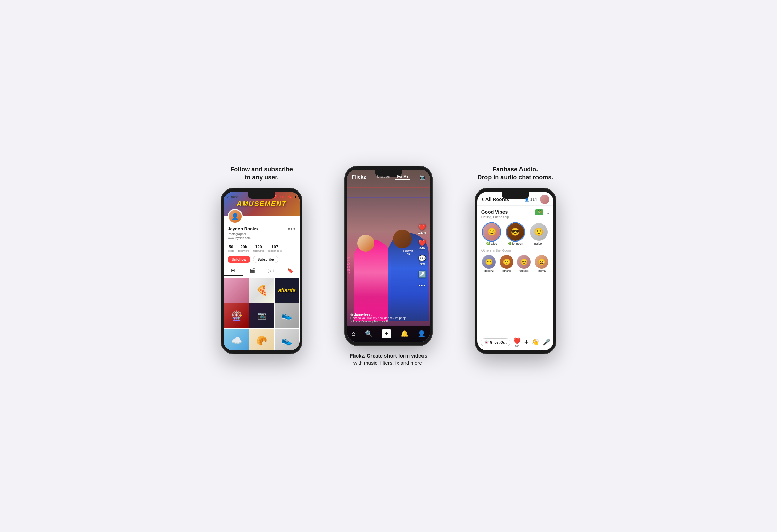  I want to click on profile-action-buttons: Unfollow Subscribe, so click(262, 259).